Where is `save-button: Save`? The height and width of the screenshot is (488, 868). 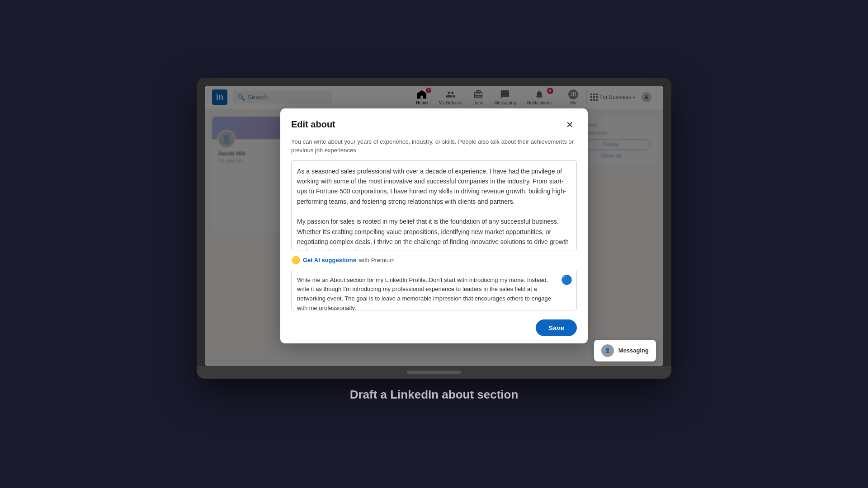
save-button: Save is located at coordinates (556, 328).